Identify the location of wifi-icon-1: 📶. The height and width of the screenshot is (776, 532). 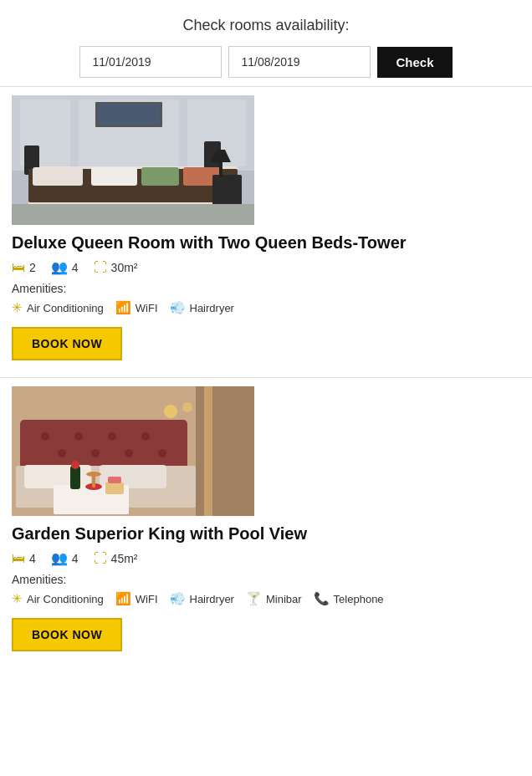
(124, 308).